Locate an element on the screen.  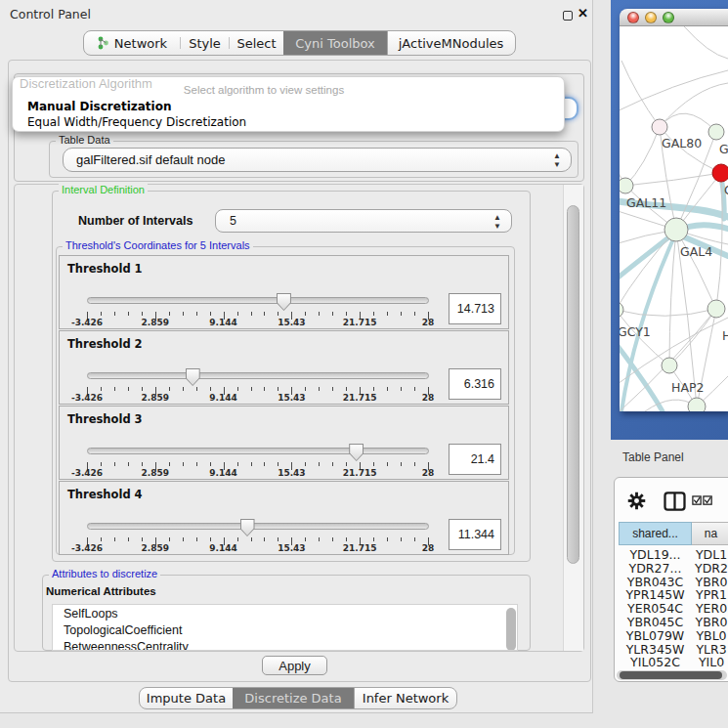
table-row: YPR145WYPR1 is located at coordinates (671, 594).